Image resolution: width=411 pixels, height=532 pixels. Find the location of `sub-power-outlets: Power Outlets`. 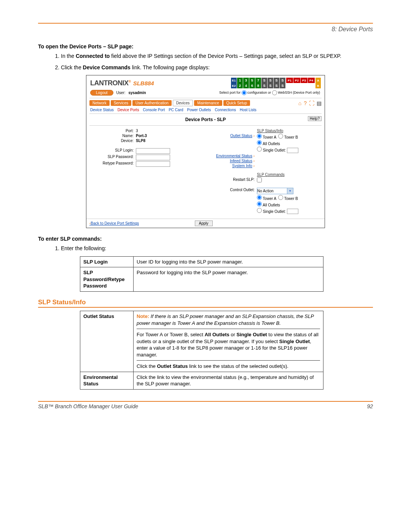

sub-power-outlets: Power Outlets is located at coordinates (199, 110).